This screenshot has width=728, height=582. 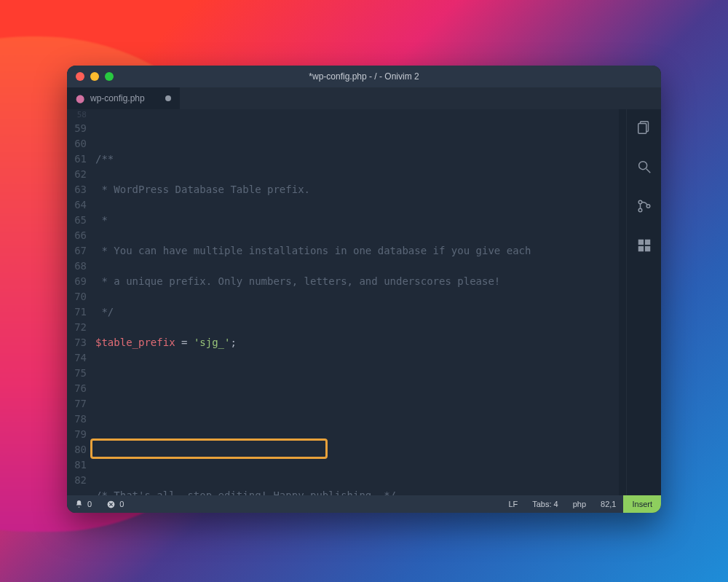 I want to click on scm-icon, so click(x=644, y=208).